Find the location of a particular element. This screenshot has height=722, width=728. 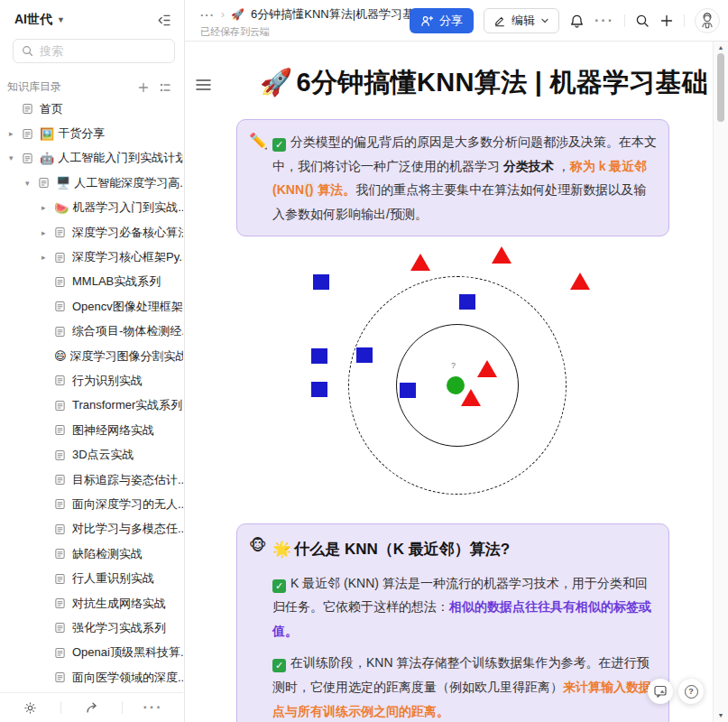

chevron-down-icon is located at coordinates (545, 21).